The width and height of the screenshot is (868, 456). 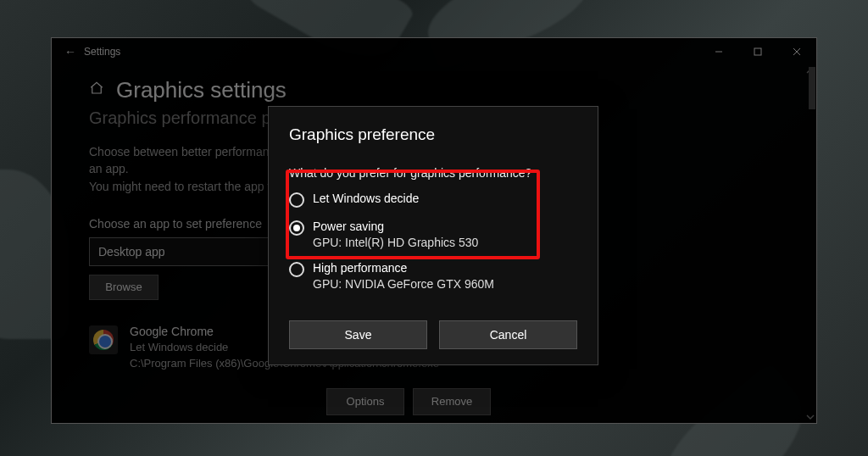 I want to click on option-let-windows-decide: Let Windows decide, so click(x=433, y=200).